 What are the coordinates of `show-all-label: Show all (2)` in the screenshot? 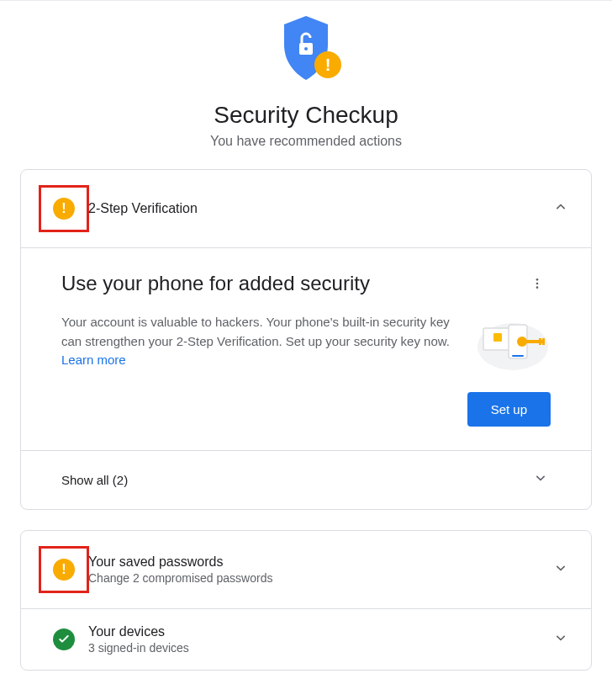 It's located at (296, 480).